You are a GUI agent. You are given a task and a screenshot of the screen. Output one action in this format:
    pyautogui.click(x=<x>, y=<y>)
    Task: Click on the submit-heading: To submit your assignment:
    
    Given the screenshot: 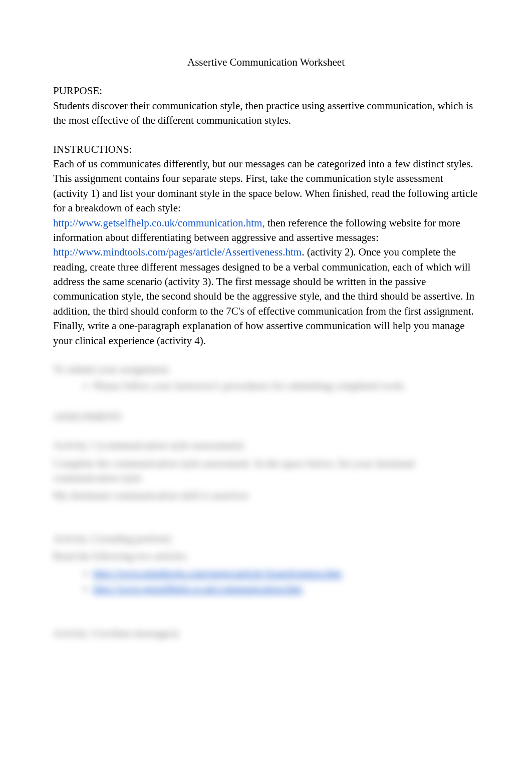 What is the action you would take?
    pyautogui.click(x=266, y=370)
    